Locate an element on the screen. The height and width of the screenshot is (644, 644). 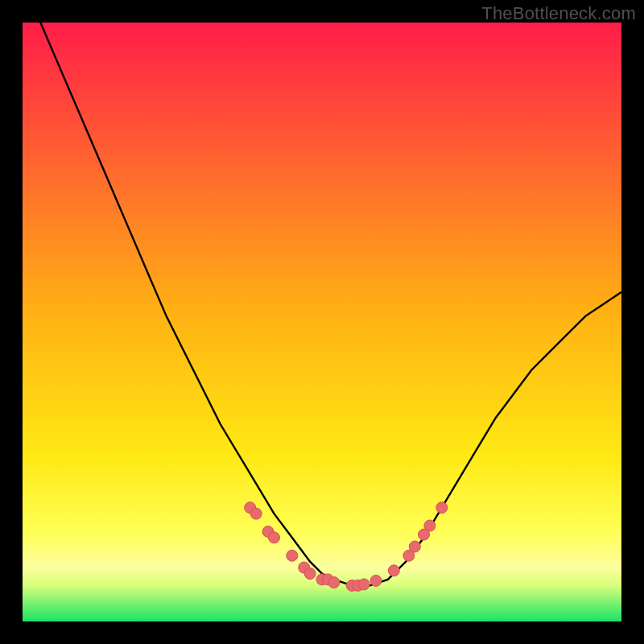
watermark-text: TheBottleneck.com is located at coordinates (559, 14).